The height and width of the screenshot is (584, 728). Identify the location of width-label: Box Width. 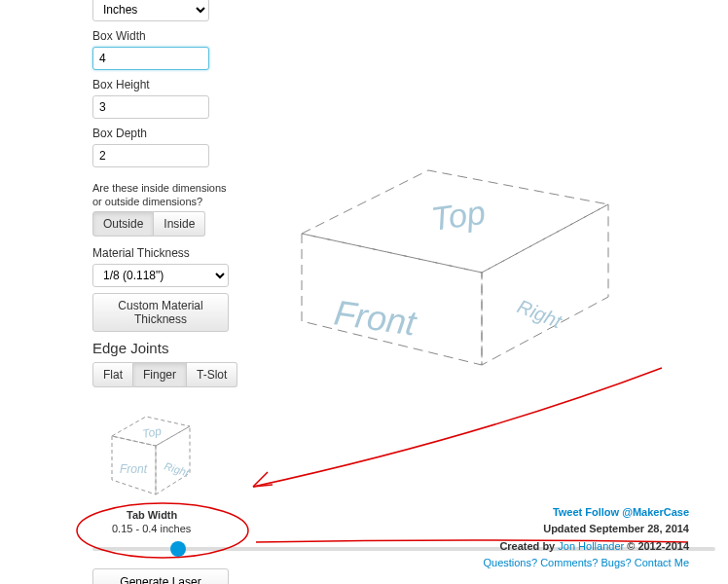
(165, 36).